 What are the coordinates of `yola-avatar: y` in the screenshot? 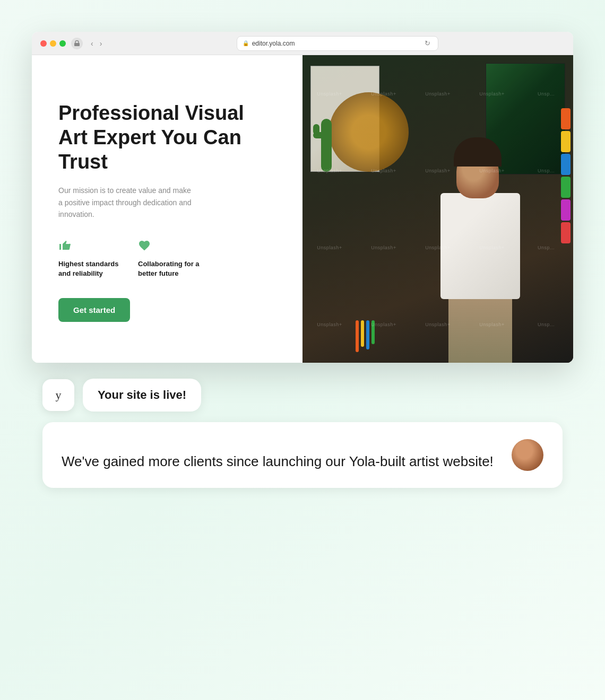 It's located at (58, 395).